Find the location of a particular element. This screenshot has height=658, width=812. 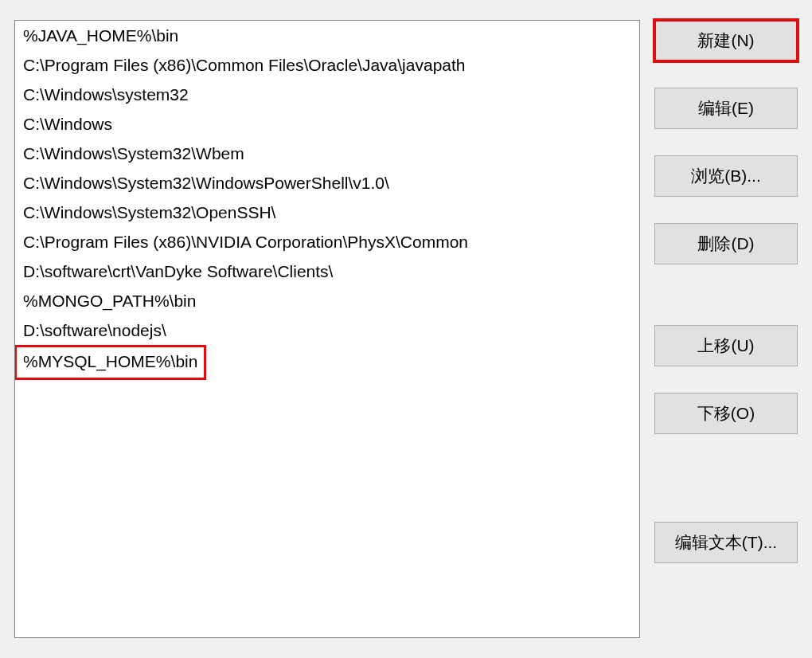

list-item: C:\Program Files (x86)\NVIDIA Corporatio… is located at coordinates (327, 242).